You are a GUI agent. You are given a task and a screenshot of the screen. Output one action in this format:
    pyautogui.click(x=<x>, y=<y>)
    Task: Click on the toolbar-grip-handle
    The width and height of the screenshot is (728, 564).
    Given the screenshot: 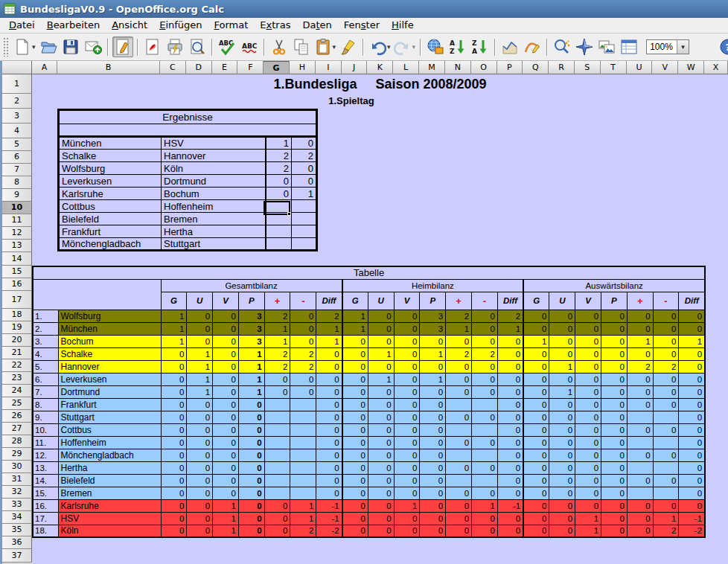 What is the action you would take?
    pyautogui.click(x=6, y=47)
    